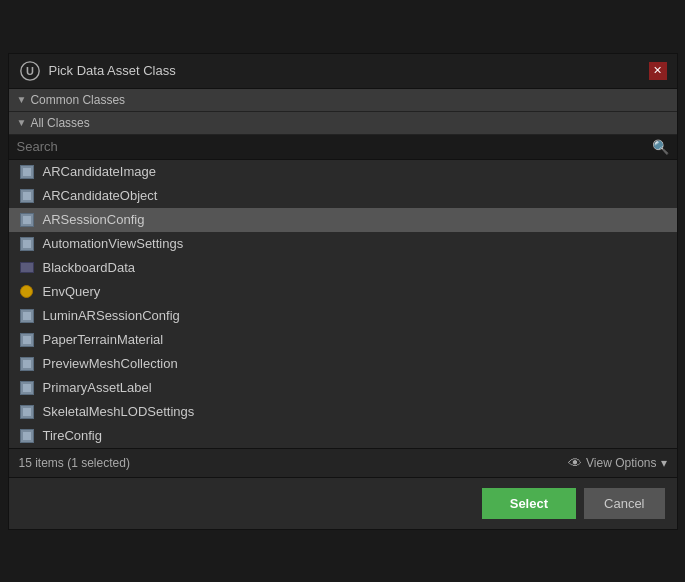  Describe the element at coordinates (119, 412) in the screenshot. I see `list-item-label: SkeletalMeshLODSettings` at that location.